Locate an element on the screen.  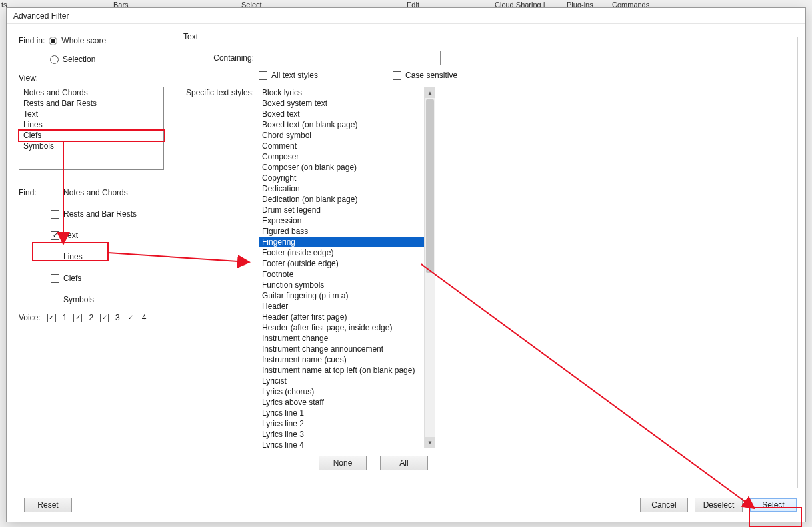
case-sensitive-label: Case sensitive is located at coordinates (431, 75).